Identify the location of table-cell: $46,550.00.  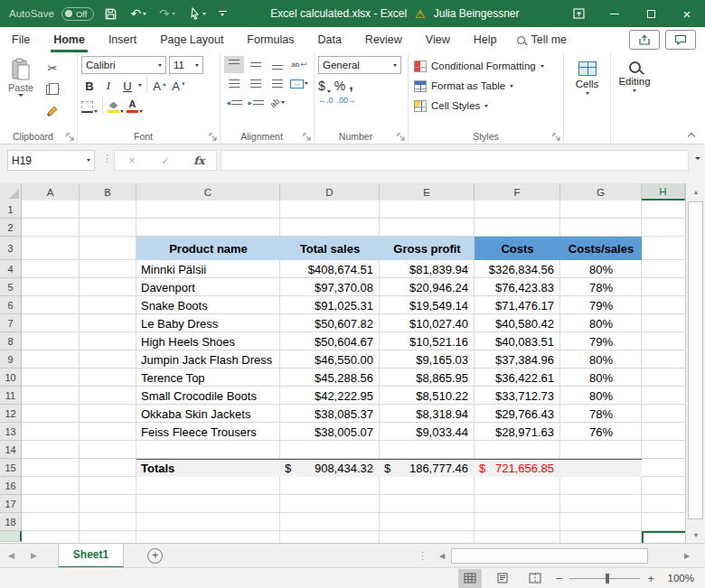
(330, 359).